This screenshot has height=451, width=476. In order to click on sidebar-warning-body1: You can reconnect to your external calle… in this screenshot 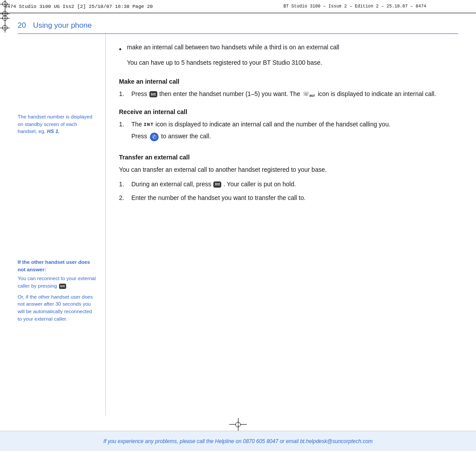, I will do `click(57, 282)`.